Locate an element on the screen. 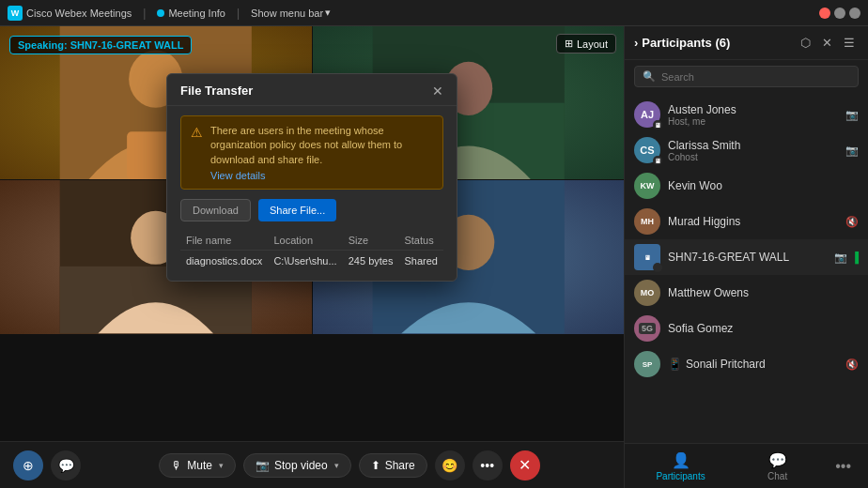 This screenshot has width=868, height=488. mute-label: Mute is located at coordinates (199, 465).